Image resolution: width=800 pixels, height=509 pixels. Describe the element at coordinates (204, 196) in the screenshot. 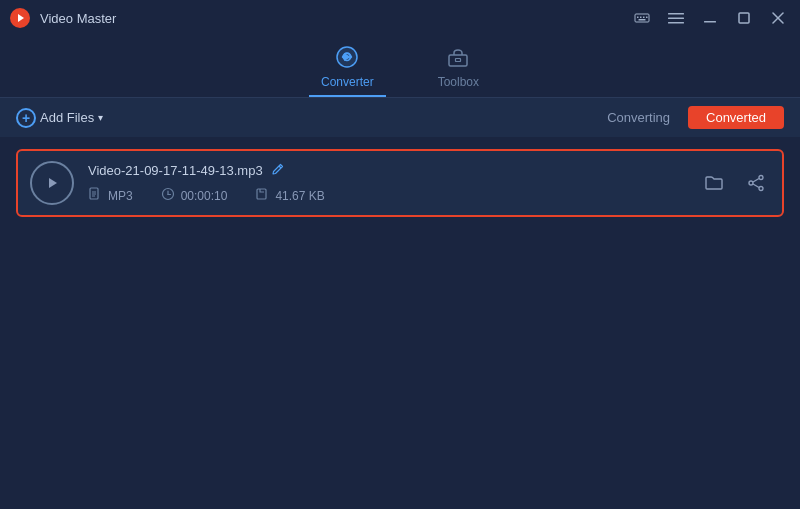

I see `duration-value: 00:00:10` at that location.